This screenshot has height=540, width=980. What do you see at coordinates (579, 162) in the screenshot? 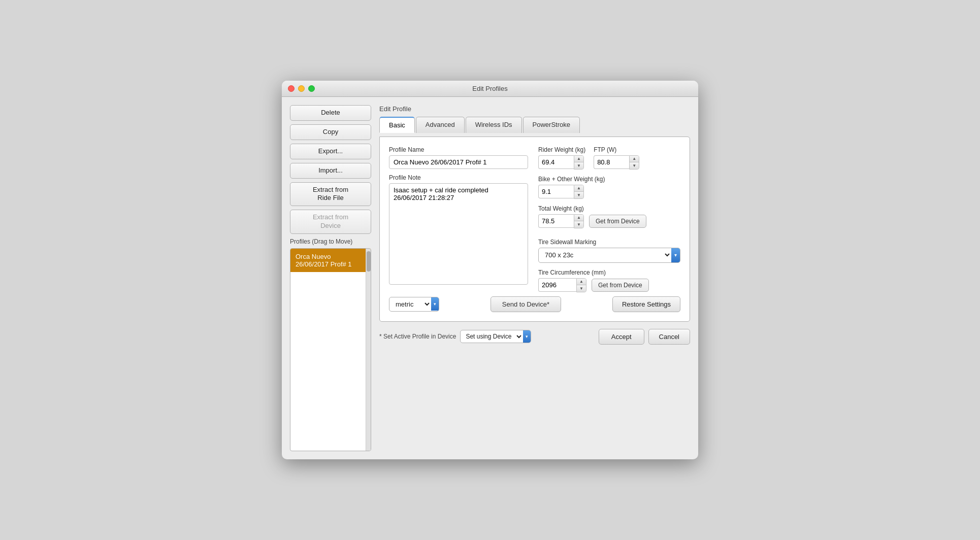
I see `rider-weight-stepper-buttons: ▲ ▼` at bounding box center [579, 162].